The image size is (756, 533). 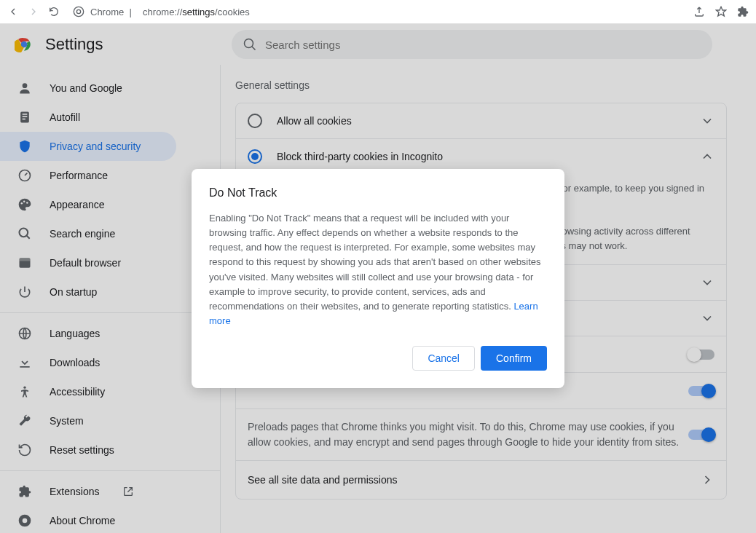 What do you see at coordinates (79, 12) in the screenshot?
I see `chrome-icon` at bounding box center [79, 12].